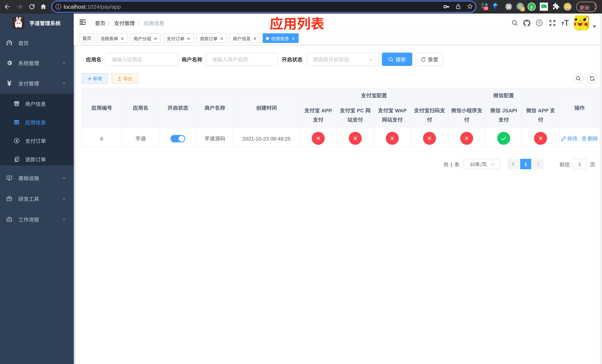 The height and width of the screenshot is (364, 602). What do you see at coordinates (486, 8) in the screenshot?
I see `svg-text: 10` at bounding box center [486, 8].